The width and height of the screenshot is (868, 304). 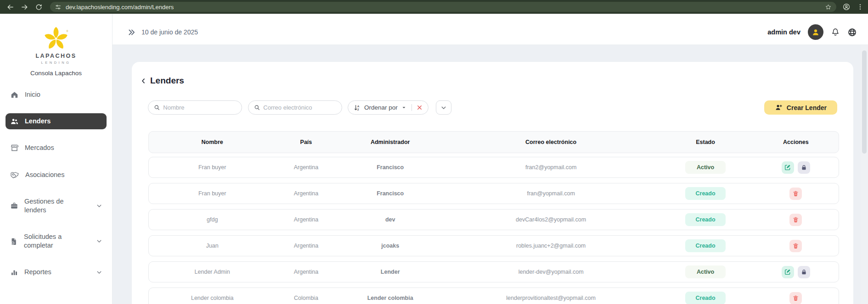 What do you see at coordinates (551, 167) in the screenshot?
I see `cell-correo: fran2@yopmail.com` at bounding box center [551, 167].